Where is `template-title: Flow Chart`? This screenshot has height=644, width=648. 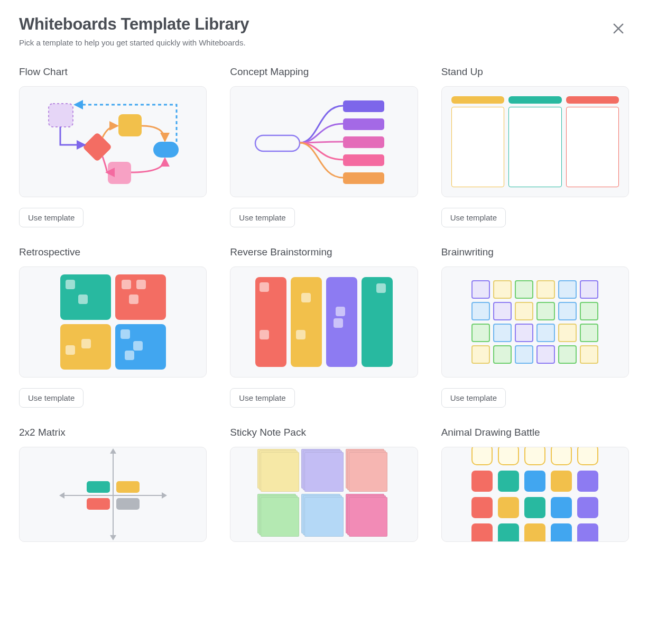
template-title: Flow Chart is located at coordinates (113, 72).